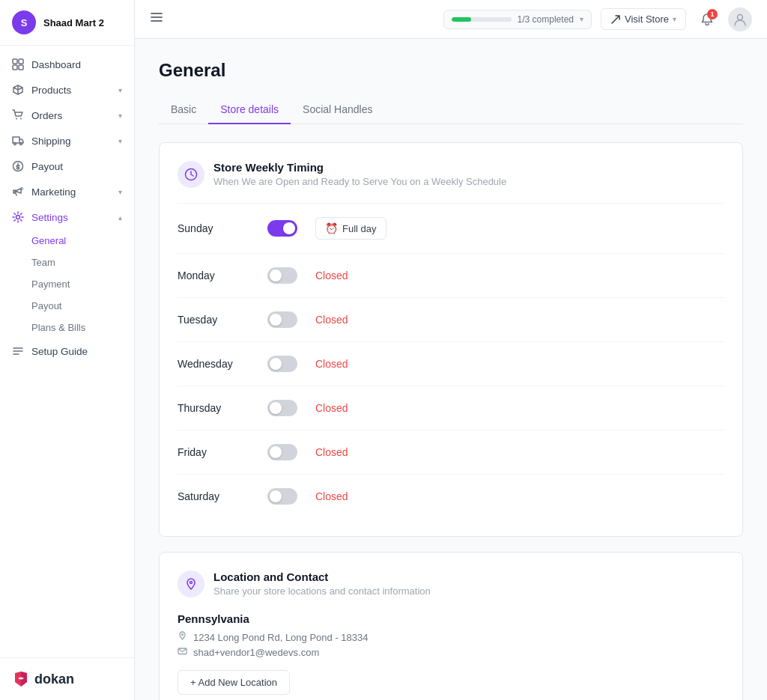  I want to click on sidebar-item-orders: Orders ▾, so click(67, 115).